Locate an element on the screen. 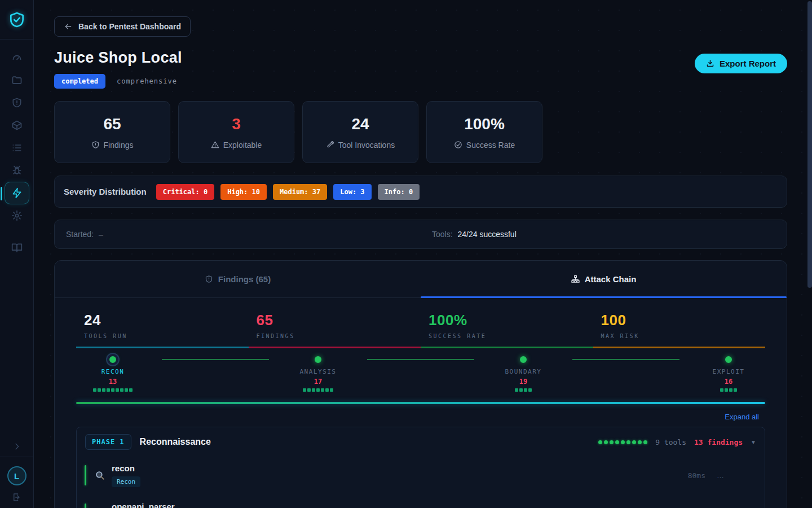 The image size is (812, 508). export-report-label: Export Report is located at coordinates (748, 63).